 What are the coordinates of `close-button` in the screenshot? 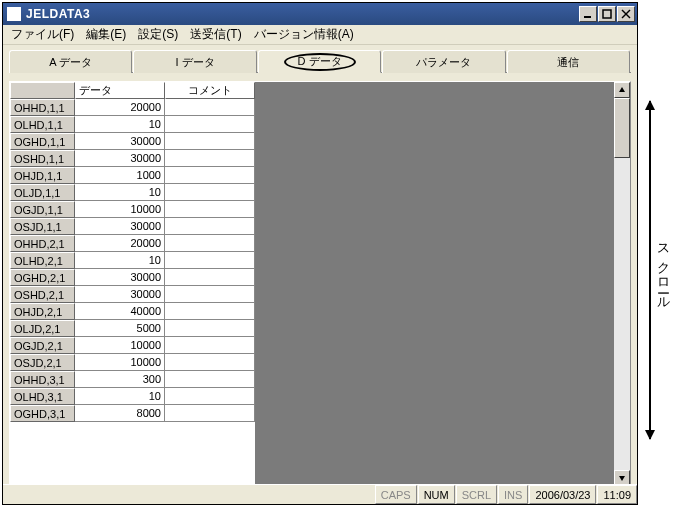 It's located at (626, 14).